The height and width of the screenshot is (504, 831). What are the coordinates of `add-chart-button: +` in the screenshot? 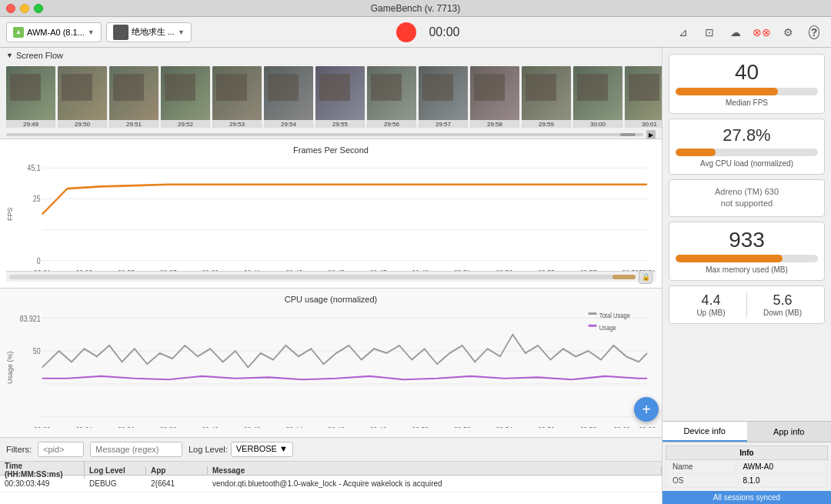 It's located at (646, 409).